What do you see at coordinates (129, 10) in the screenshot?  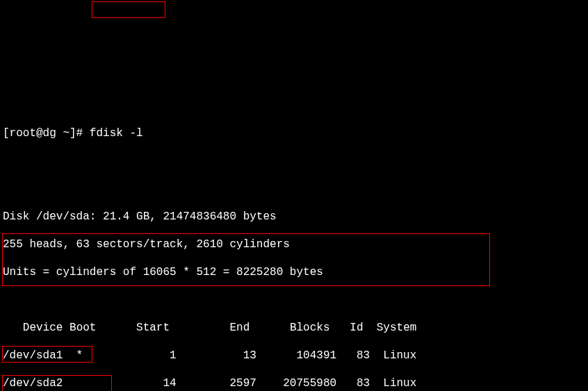 I see `highlight-command` at bounding box center [129, 10].